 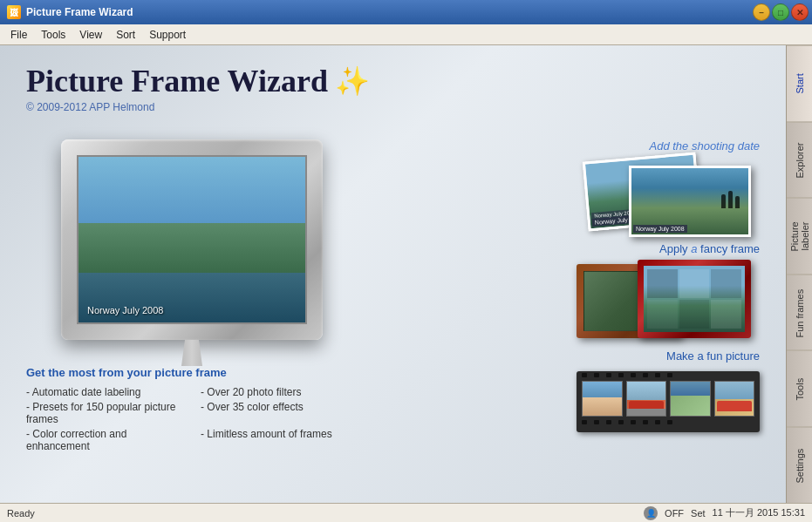 What do you see at coordinates (192, 410) in the screenshot?
I see `features-section: Get the most from your picture frame - A…` at bounding box center [192, 410].